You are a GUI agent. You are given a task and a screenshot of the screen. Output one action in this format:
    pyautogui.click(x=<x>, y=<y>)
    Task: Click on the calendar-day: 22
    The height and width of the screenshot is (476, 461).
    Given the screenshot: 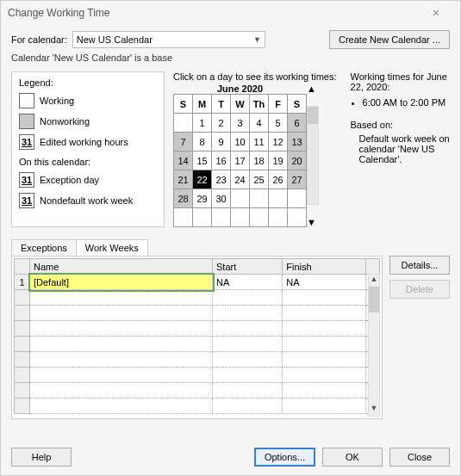 What is the action you would take?
    pyautogui.click(x=202, y=180)
    